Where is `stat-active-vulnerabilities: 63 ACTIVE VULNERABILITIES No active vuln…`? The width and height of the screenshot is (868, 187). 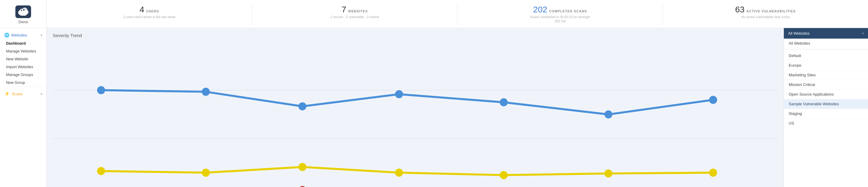
stat-active-vulnerabilities: 63 ACTIVE VULNERABILITIES No active vuln… is located at coordinates (766, 14).